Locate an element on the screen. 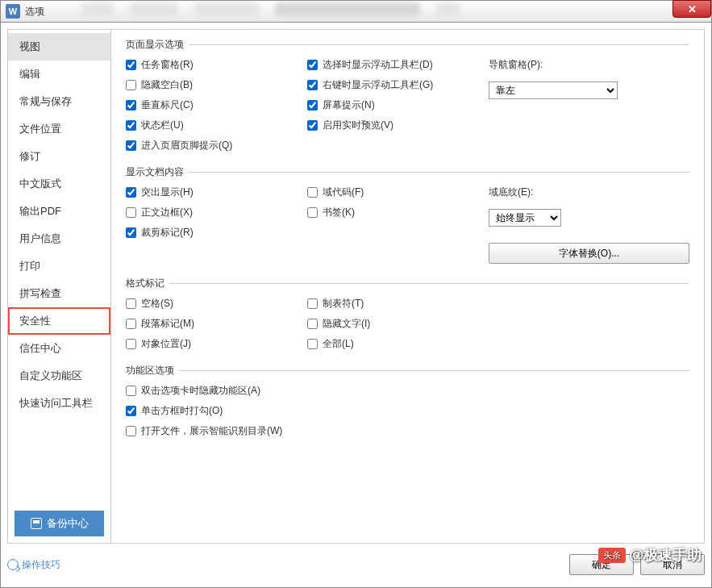 The width and height of the screenshot is (712, 588). chk-dblclick-hide-ribbon: 双击选项卡时隐藏功能区(A) is located at coordinates (408, 390).